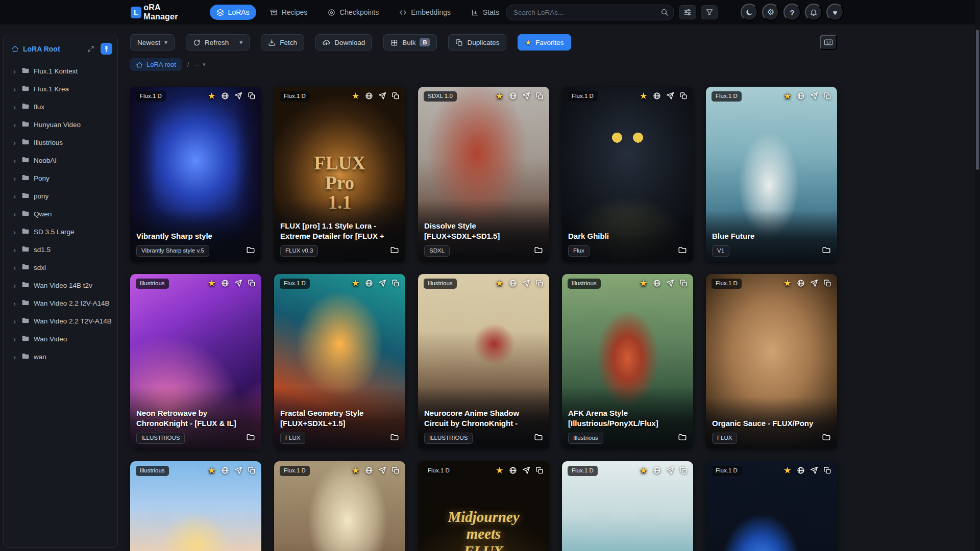 This screenshot has width=980, height=551. I want to click on search-icon, so click(665, 12).